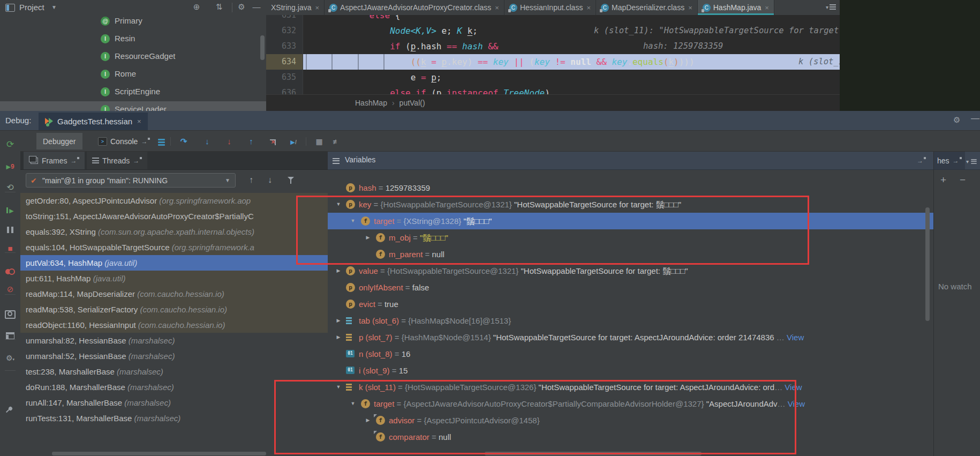 This screenshot has height=456, width=980. Describe the element at coordinates (571, 46) in the screenshot. I see `code-line-633: if (p.hash == hash &&hash: 1259783359` at that location.